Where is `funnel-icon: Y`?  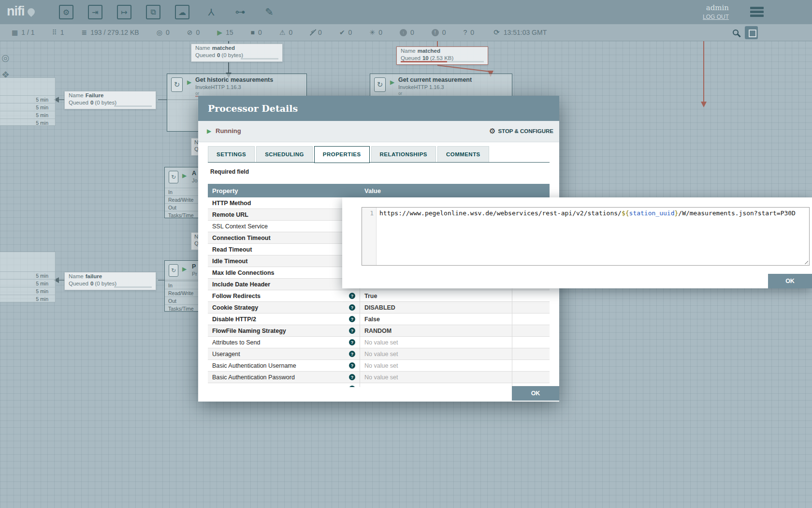 funnel-icon: Y is located at coordinates (211, 12).